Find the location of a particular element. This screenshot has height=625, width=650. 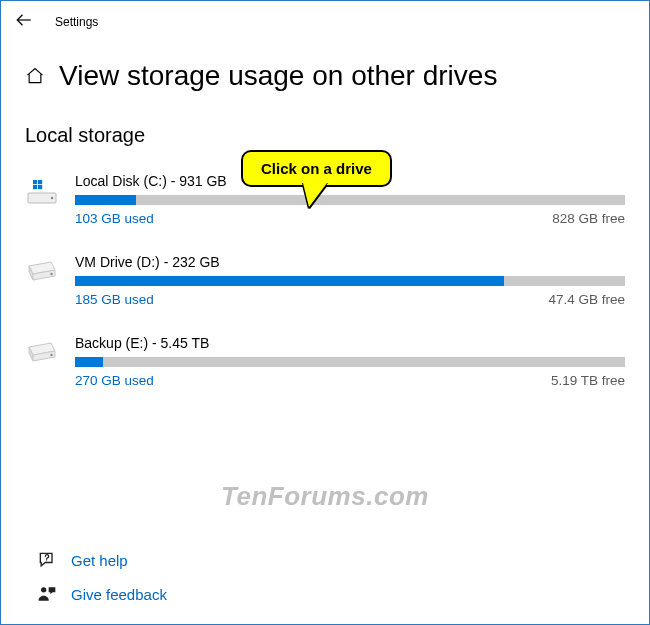

drive-stats: 185 GB used47.4 GB free is located at coordinates (350, 300).